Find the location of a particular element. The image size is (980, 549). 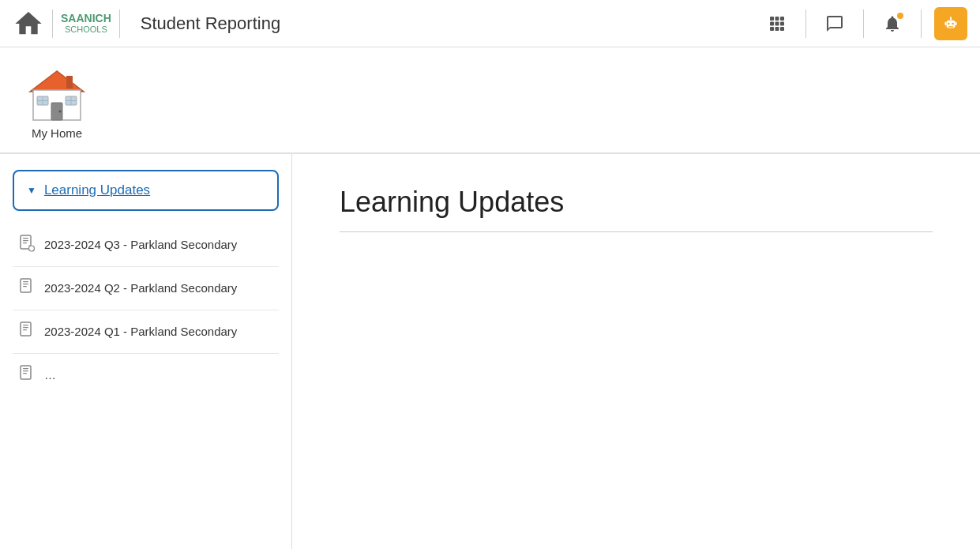

chevron-down-icon: ▼ is located at coordinates (32, 190).